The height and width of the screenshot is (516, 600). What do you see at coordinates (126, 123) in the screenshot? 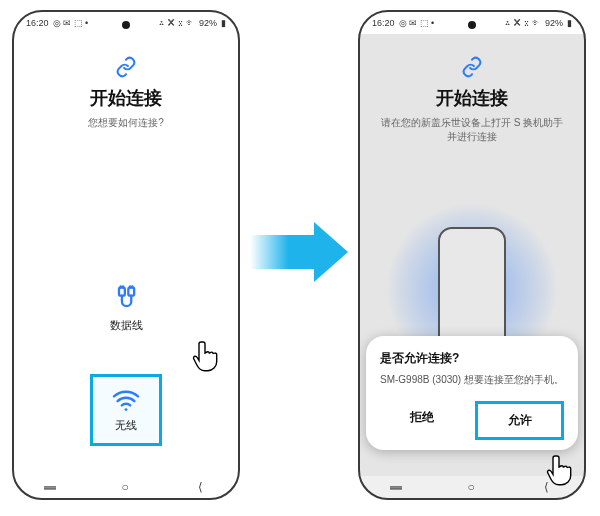
I see `page-subtitle: 您想要如何连接?` at bounding box center [126, 123].